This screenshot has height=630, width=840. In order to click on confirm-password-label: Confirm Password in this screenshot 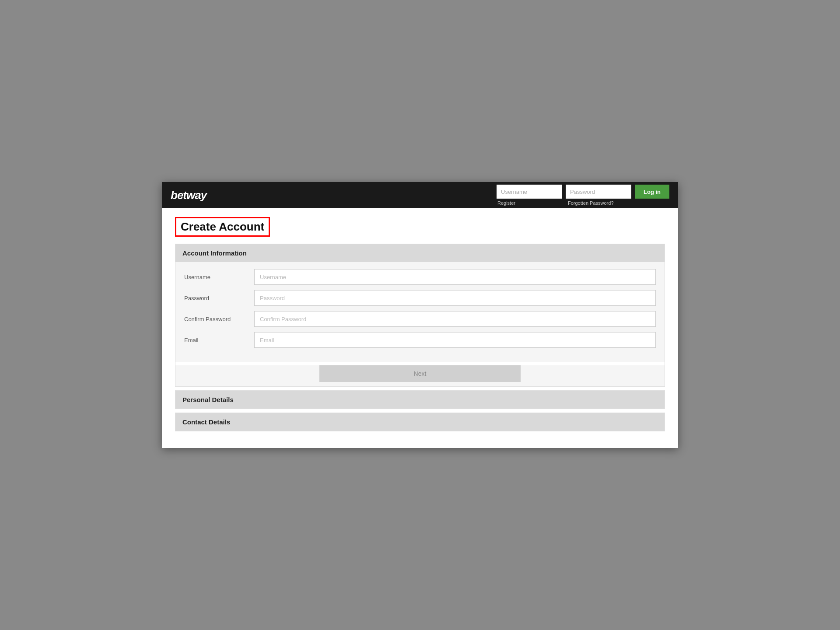, I will do `click(219, 319)`.